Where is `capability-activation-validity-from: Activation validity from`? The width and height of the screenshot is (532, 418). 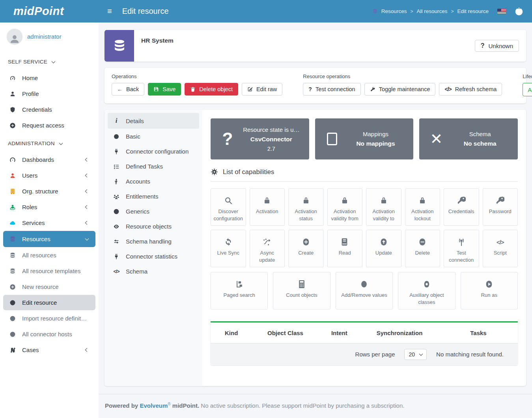
capability-activation-validity-from: Activation validity from is located at coordinates (345, 207).